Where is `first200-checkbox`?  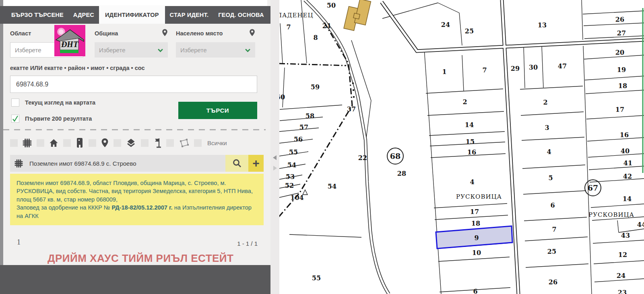
first200-checkbox is located at coordinates (15, 119).